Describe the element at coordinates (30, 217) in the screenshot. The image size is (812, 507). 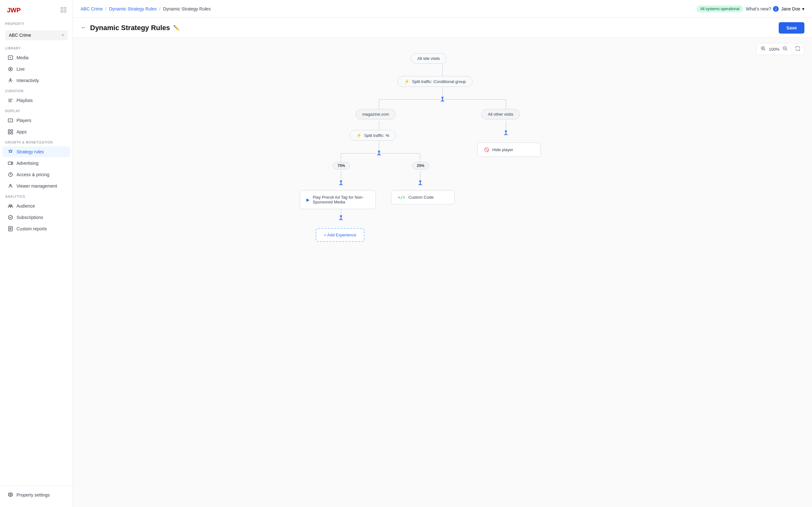
I see `sidebar-item-subscriptions-label: Subscriptions` at that location.